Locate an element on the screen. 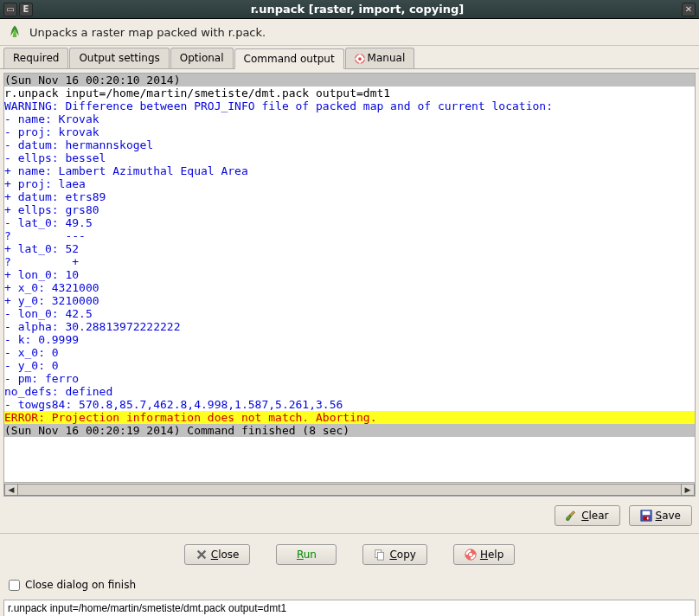 The width and height of the screenshot is (699, 616). output-line: - lon_0: 42.5 is located at coordinates (350, 313).